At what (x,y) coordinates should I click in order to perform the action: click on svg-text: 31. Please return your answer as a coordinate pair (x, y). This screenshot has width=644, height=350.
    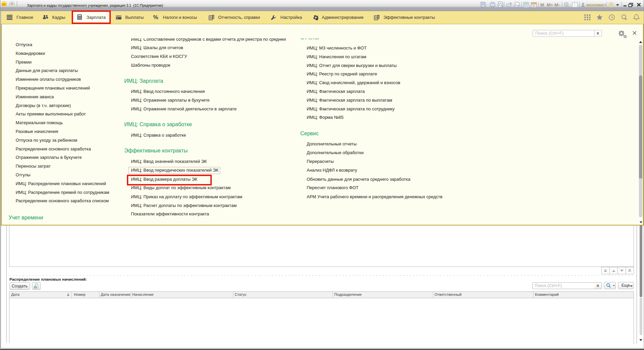
    Looking at the image, I should click on (534, 6).